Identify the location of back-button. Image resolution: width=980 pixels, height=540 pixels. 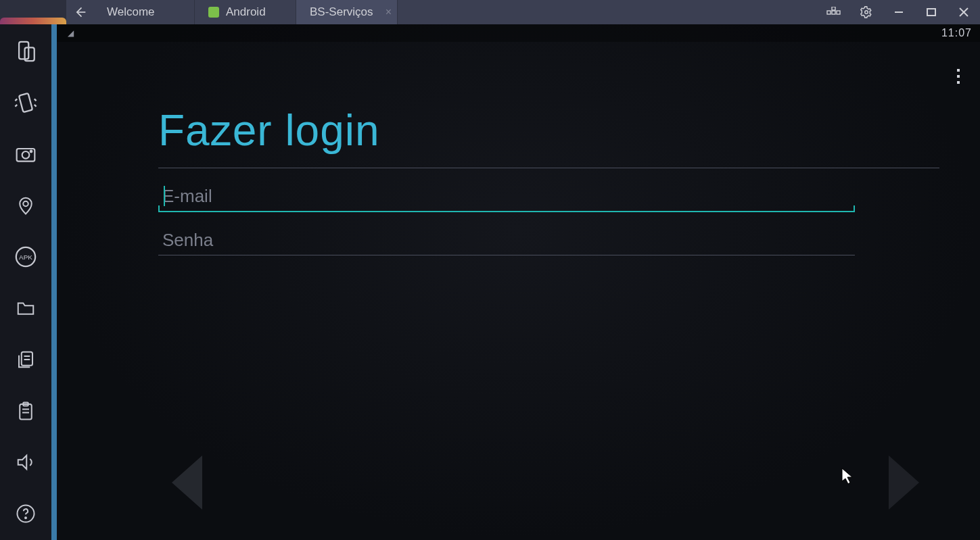
(80, 12).